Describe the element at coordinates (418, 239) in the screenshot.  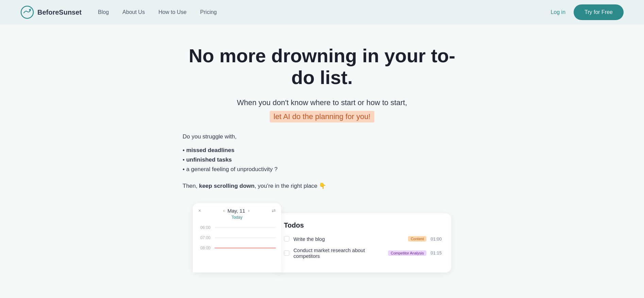
I see `todo-tag-0: Content` at that location.